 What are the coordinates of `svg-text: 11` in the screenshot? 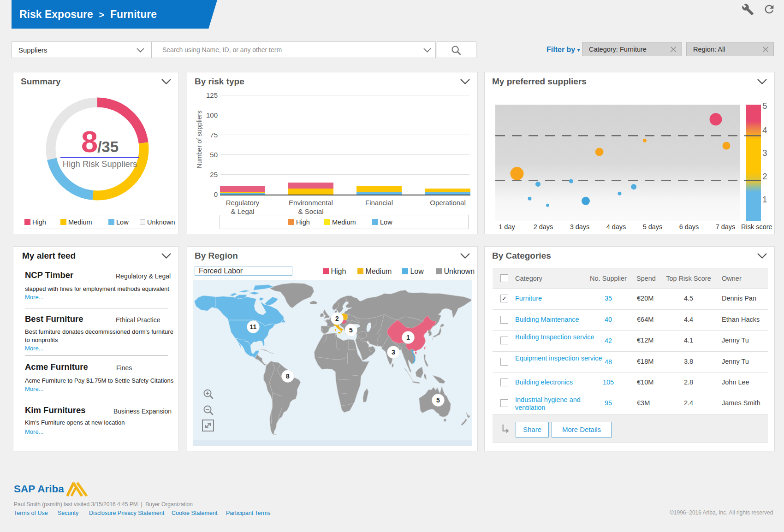 It's located at (254, 327).